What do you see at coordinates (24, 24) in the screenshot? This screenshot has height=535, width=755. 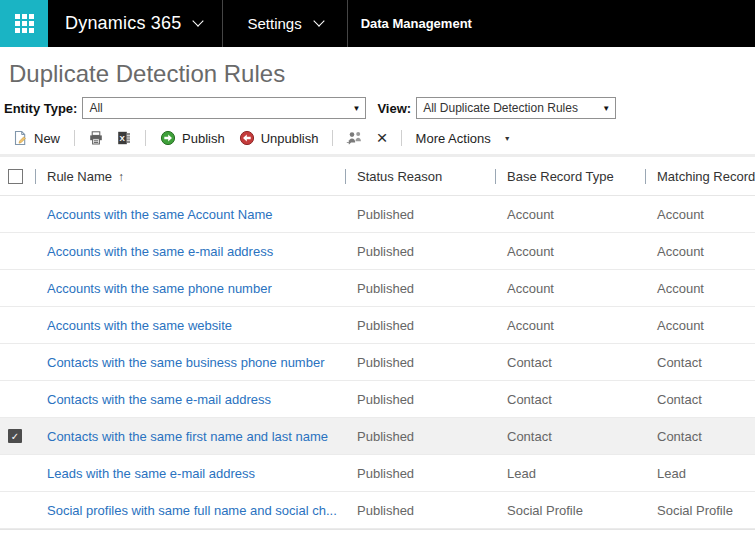 I see `app-launcher-button` at bounding box center [24, 24].